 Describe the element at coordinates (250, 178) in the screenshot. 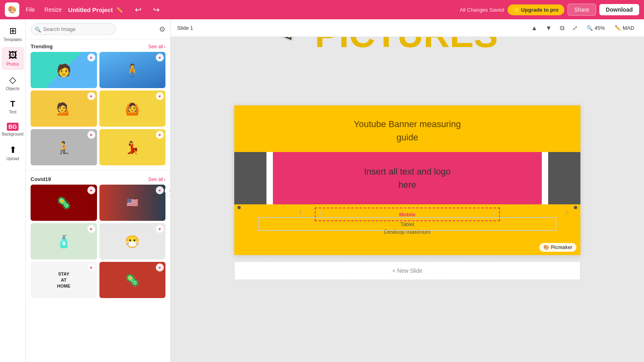

I see `dark-side-left` at that location.